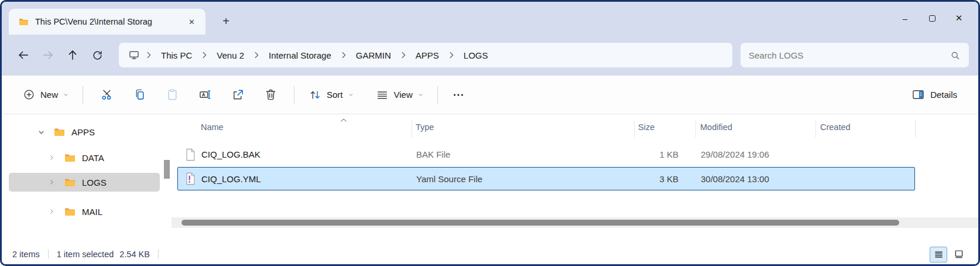  Describe the element at coordinates (855, 55) in the screenshot. I see `search-box` at that location.